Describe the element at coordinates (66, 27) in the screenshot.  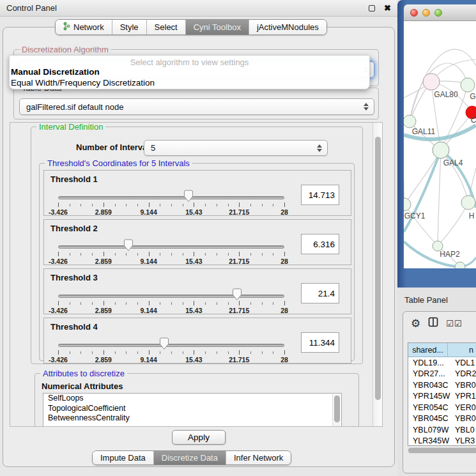
I see `network-tree-icon` at that location.